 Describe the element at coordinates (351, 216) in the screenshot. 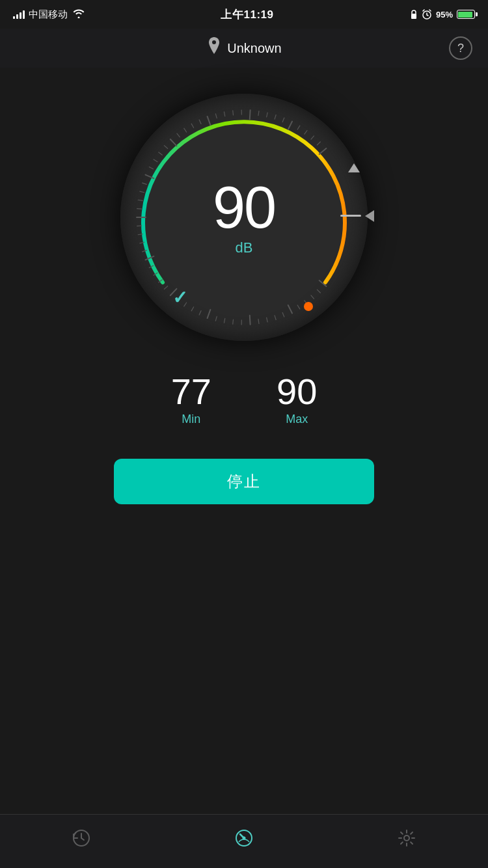

I see `threshold-line` at that location.